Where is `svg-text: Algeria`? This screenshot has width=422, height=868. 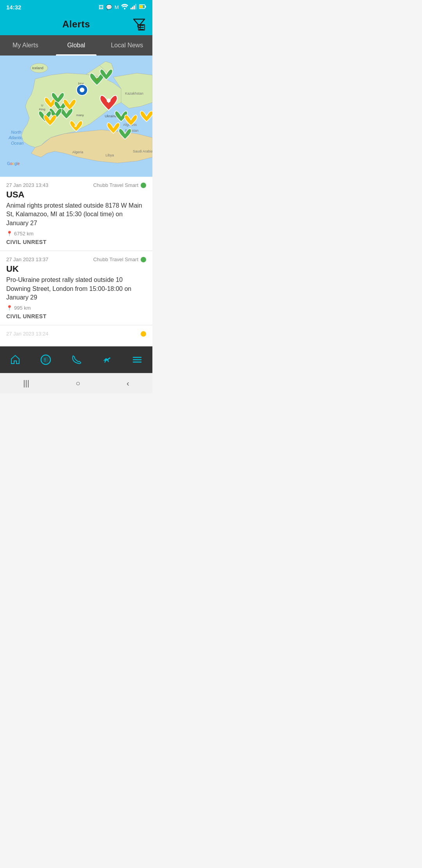
svg-text: Algeria is located at coordinates (78, 152).